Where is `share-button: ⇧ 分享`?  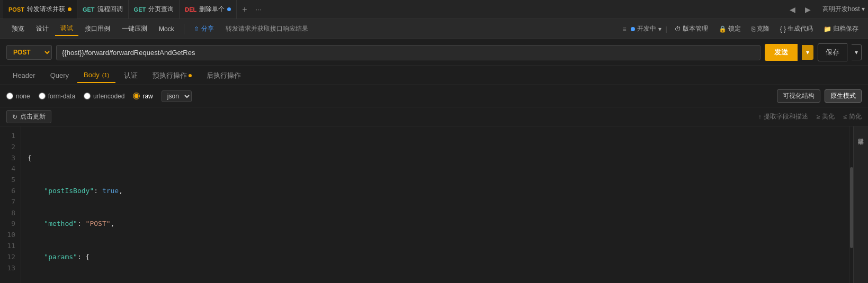 share-button: ⇧ 分享 is located at coordinates (204, 29).